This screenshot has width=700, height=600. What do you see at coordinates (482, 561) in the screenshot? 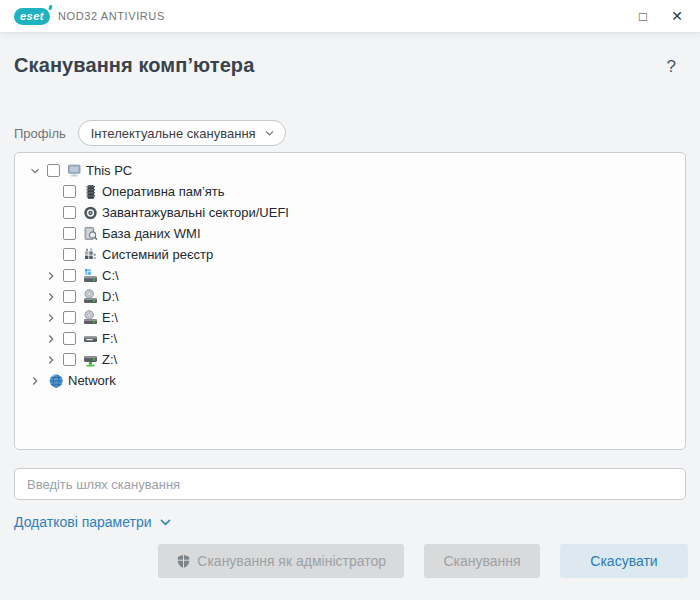
I see `scan-label: Сканування` at bounding box center [482, 561].